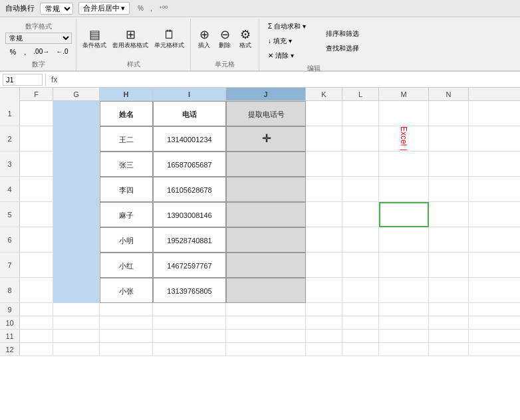 Image resolution: width=520 pixels, height=420 pixels. What do you see at coordinates (37, 310) in the screenshot?
I see `cell-f9` at bounding box center [37, 310].